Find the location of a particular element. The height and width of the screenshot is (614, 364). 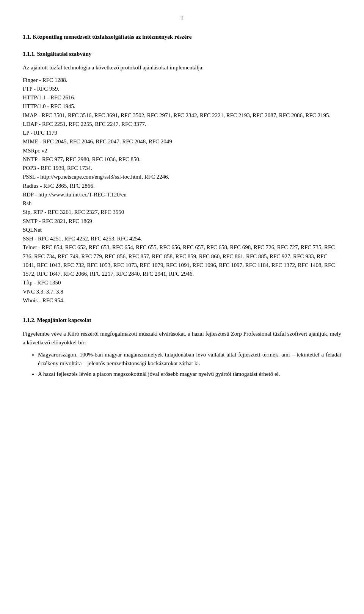

section-112-heading: 1.1.2. Megajánlott kapcsolat is located at coordinates (182, 320).